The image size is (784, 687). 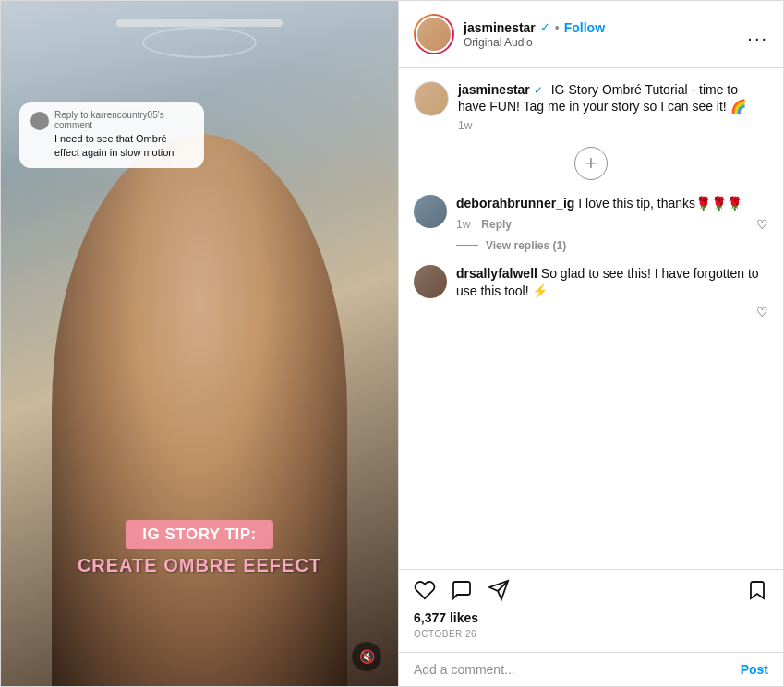 I want to click on comment-text-deborah: deborahbrunner_ig I love this tip, thank…, so click(x=612, y=204).